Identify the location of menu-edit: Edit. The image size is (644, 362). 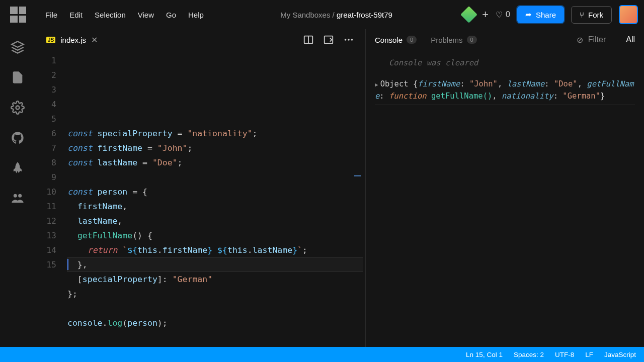
(76, 15).